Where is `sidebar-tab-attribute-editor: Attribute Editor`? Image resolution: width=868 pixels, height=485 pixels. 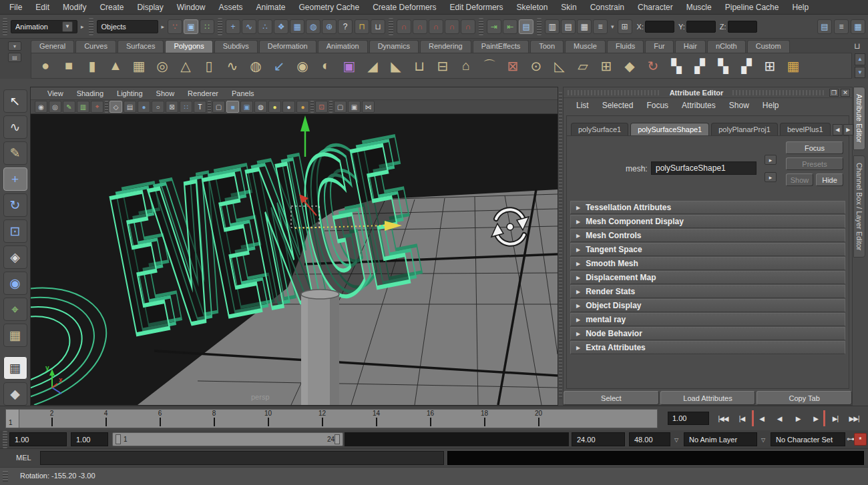
sidebar-tab-attribute-editor: Attribute Editor is located at coordinates (859, 119).